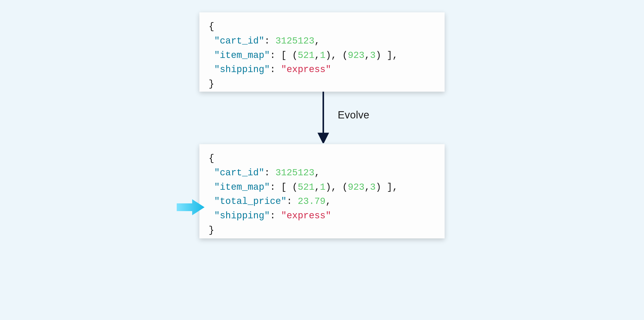  I want to click on highlight-arrow-icon, so click(191, 207).